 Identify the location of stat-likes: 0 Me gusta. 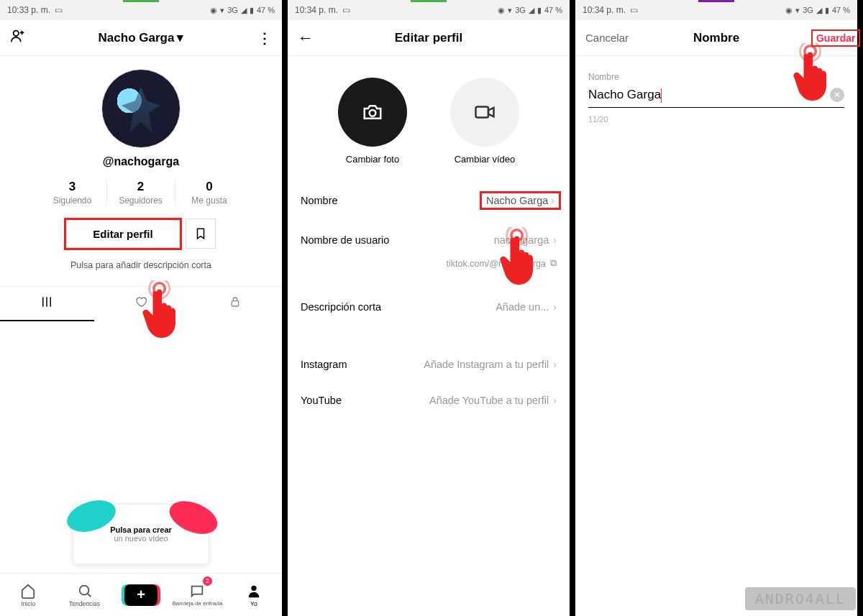
(210, 193).